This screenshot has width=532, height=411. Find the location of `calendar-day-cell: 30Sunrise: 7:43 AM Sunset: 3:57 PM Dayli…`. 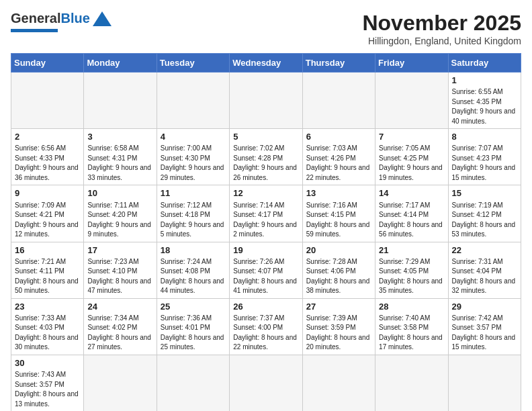

calendar-day-cell: 30Sunrise: 7:43 AM Sunset: 3:57 PM Dayli… is located at coordinates (48, 383).